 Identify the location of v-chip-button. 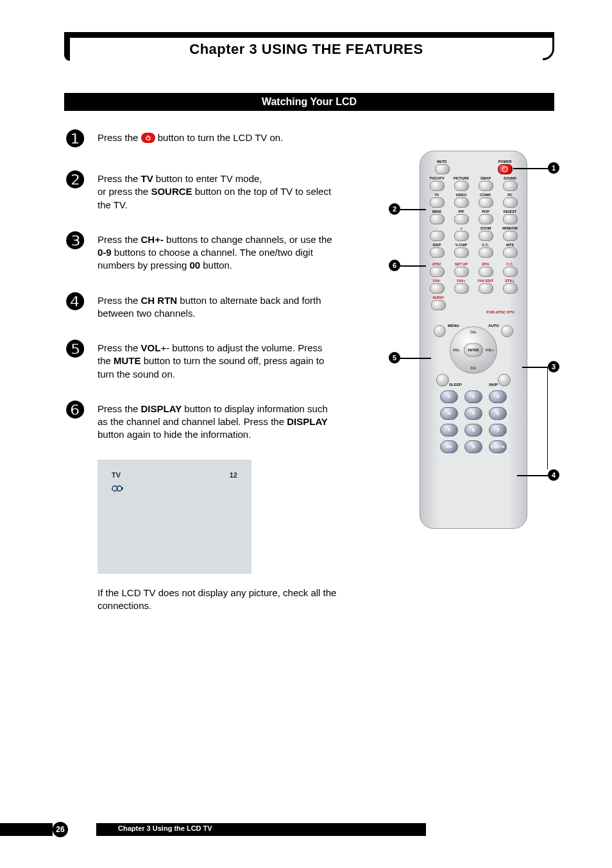
(462, 253).